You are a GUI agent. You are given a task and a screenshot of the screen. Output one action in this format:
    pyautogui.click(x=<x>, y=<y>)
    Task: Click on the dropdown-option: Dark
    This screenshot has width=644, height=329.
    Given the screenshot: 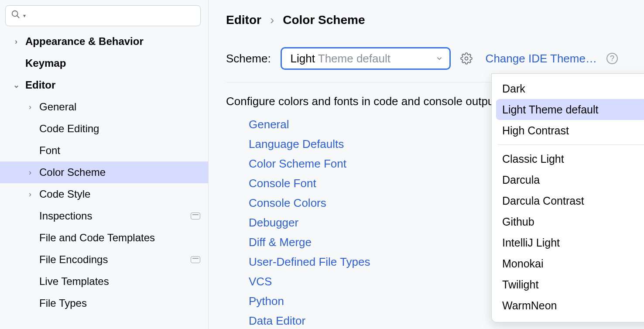 What is the action you would take?
    pyautogui.click(x=568, y=89)
    